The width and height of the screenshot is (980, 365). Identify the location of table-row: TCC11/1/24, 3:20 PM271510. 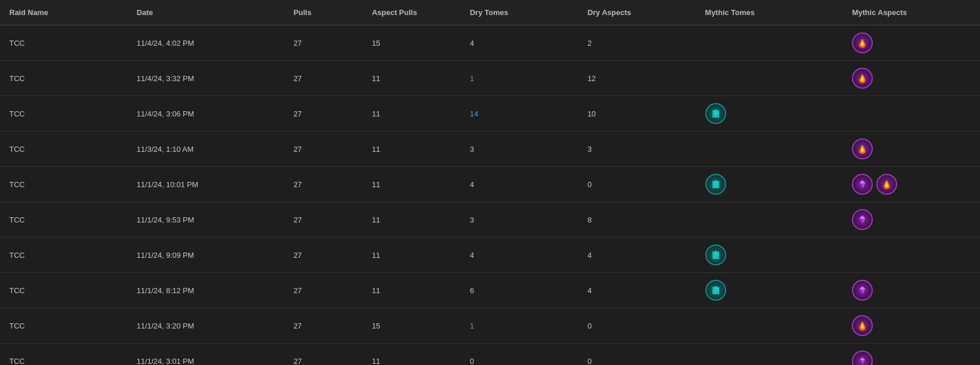
(490, 326).